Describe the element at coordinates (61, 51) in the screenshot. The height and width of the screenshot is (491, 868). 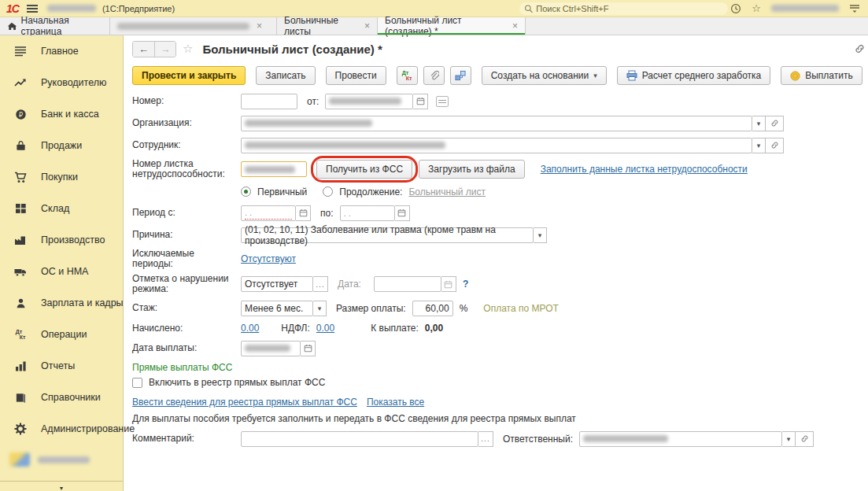
I see `sidebar-item-main: Главное` at that location.